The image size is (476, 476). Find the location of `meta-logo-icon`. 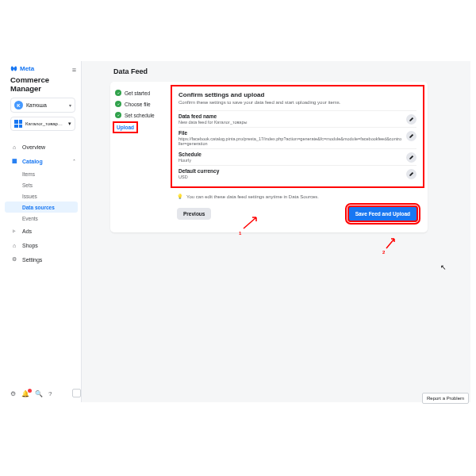

meta-logo-icon is located at coordinates (14, 68).